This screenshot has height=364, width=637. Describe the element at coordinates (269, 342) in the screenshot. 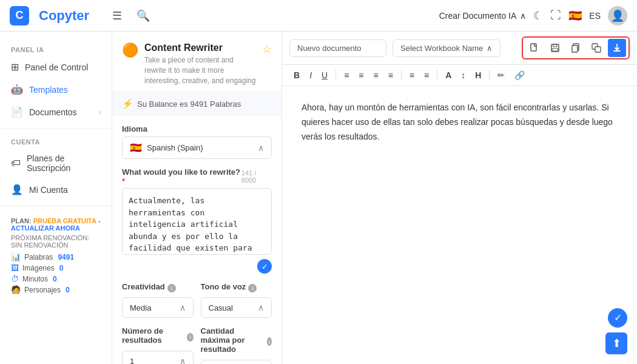

I see `cant-max-info-icon: i` at that location.